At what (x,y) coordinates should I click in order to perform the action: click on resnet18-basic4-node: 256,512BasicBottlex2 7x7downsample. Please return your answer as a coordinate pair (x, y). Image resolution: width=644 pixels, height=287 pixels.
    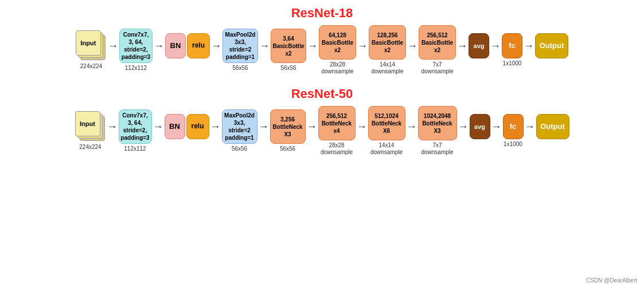
    Looking at the image, I should click on (437, 50).